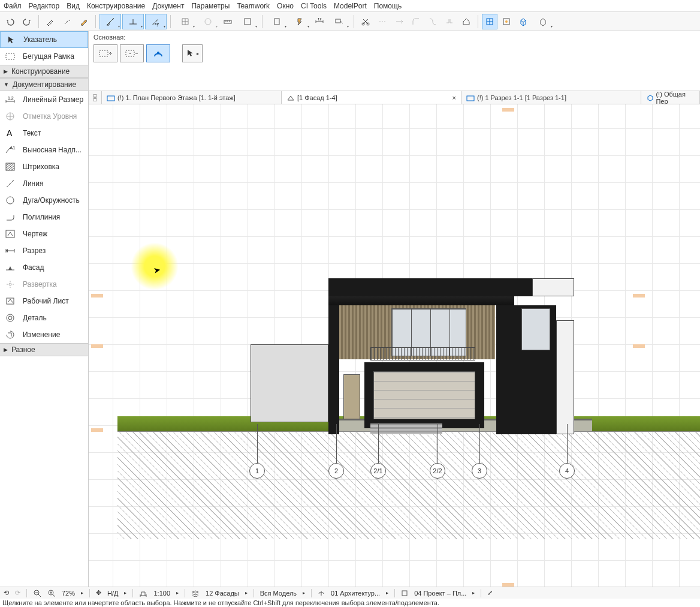  I want to click on tool-elevation: Фасад, so click(44, 268).